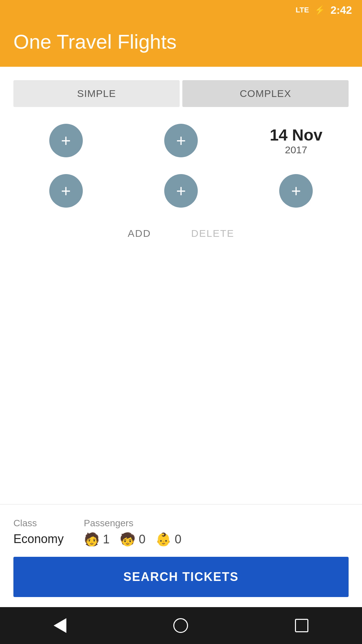  What do you see at coordinates (302, 626) in the screenshot?
I see `recent-icon` at bounding box center [302, 626].